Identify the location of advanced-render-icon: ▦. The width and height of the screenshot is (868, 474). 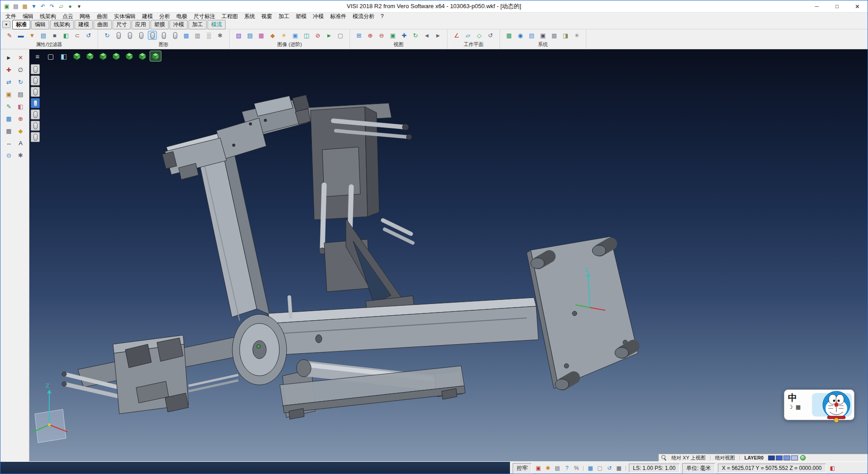
(261, 35).